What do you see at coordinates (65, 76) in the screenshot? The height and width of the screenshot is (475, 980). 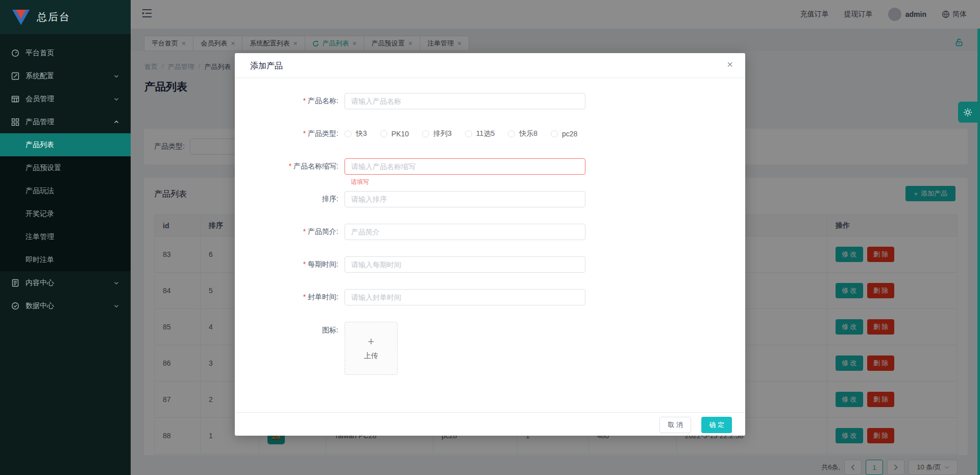 I see `sidebar-item-system-config: 系统配置` at bounding box center [65, 76].